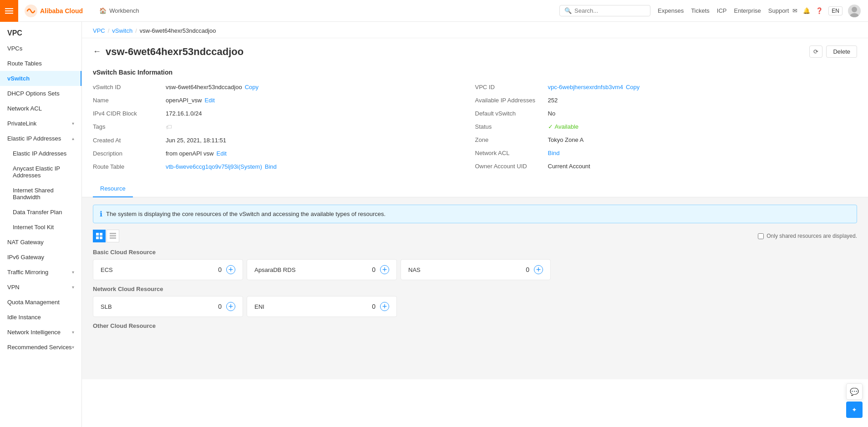 This screenshot has height=427, width=868. I want to click on delete-button: Delete, so click(842, 52).